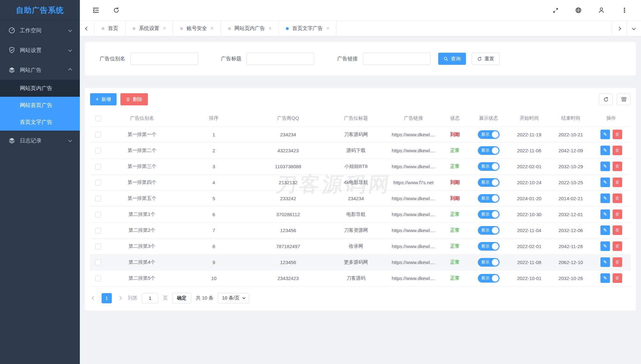 This screenshot has width=641, height=364. Describe the element at coordinates (142, 182) in the screenshot. I see `cell-alias: 第一排第四个` at that location.